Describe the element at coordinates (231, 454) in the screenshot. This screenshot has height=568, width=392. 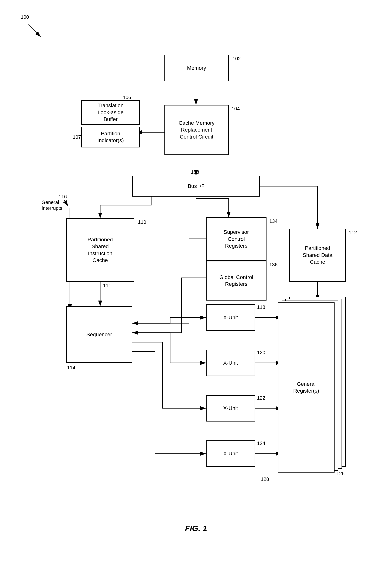
I see `box-xunit-124: X-Unit` at that location.